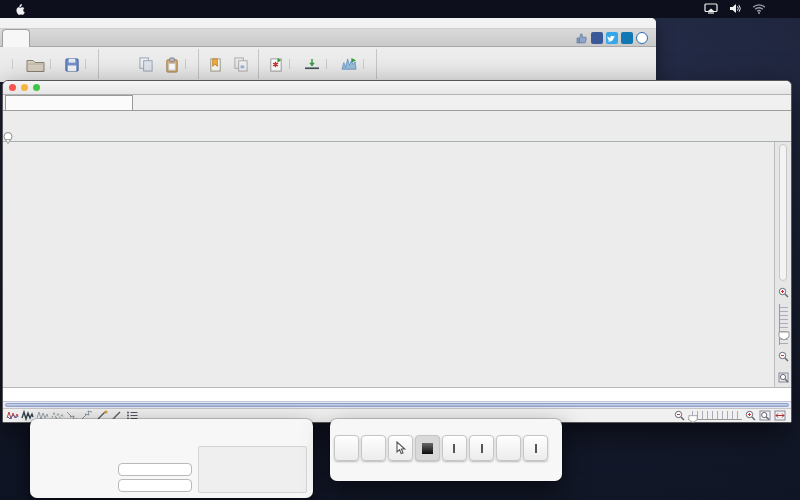 This screenshot has height=500, width=800. I want to click on playback-controls-panel, so click(446, 450).